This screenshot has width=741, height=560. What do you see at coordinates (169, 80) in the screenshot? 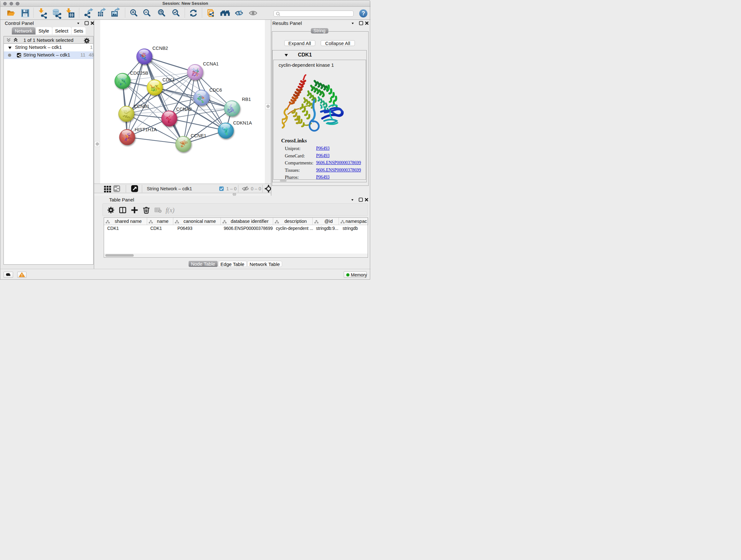
I see `svg-text: CDK1` at bounding box center [169, 80].